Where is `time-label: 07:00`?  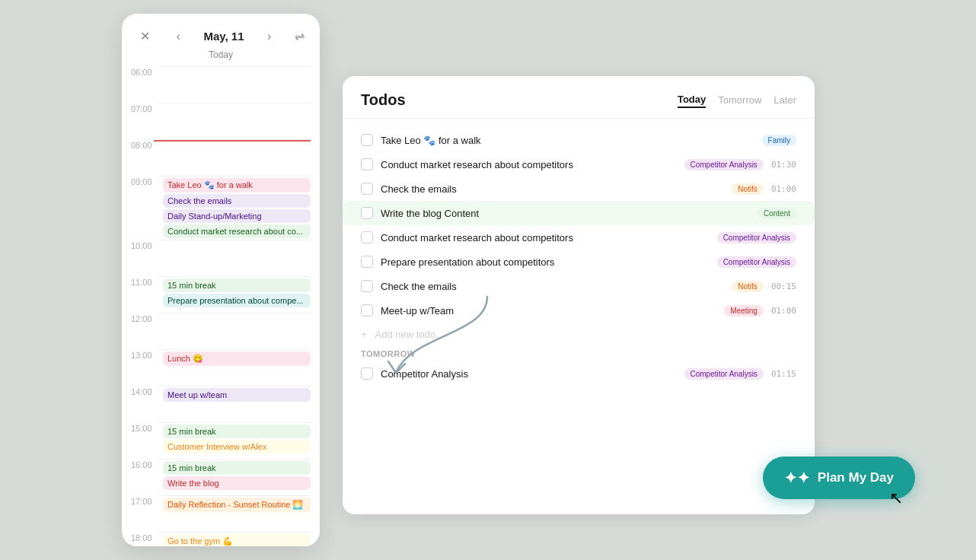 time-label: 07:00 is located at coordinates (145, 108).